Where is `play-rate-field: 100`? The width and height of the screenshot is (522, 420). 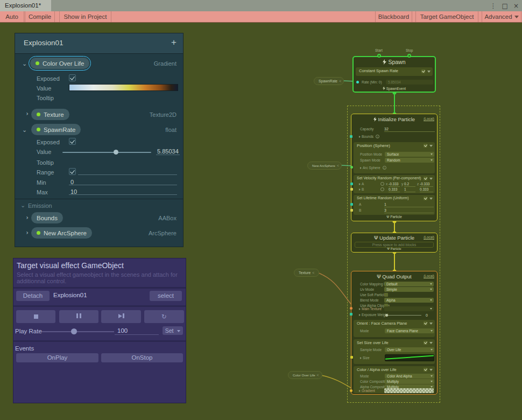 play-rate-field: 100 is located at coordinates (123, 331).